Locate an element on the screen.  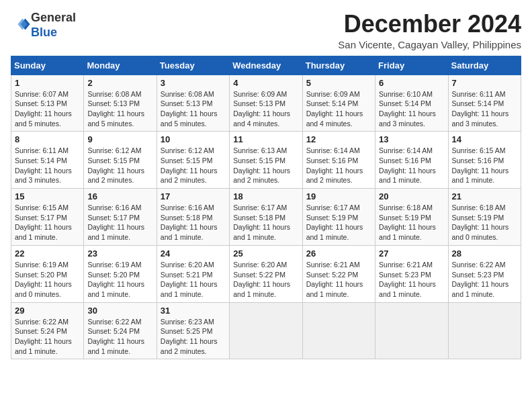
location-title: San Vicente, Cagayan Valley, Philippines is located at coordinates (430, 44).